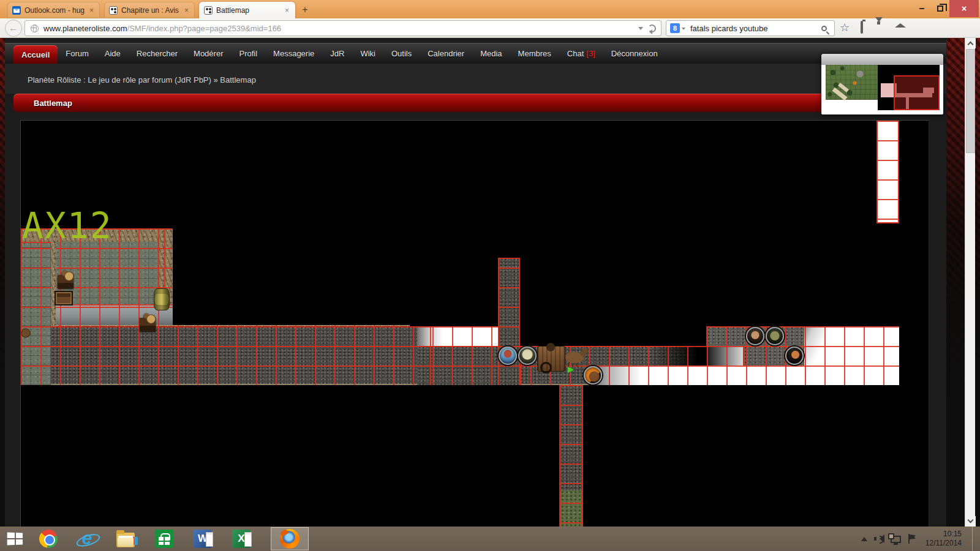 The image size is (980, 551). What do you see at coordinates (247, 10) in the screenshot?
I see `tab-battlemap-active: Battlemap ×` at bounding box center [247, 10].